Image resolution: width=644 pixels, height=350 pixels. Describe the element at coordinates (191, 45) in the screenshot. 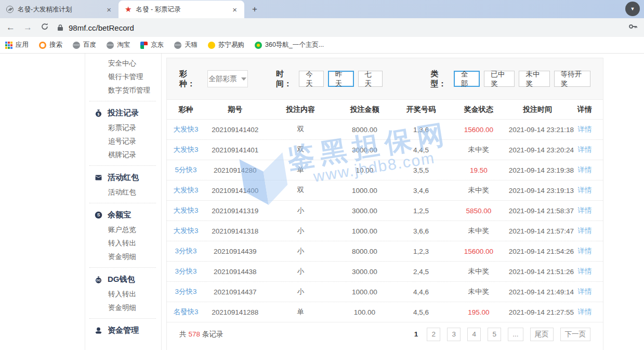

I see `bookmark-label: 天猫` at that location.